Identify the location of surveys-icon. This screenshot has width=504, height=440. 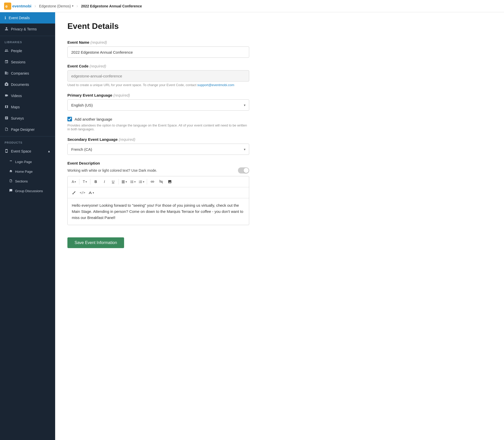
(7, 118).